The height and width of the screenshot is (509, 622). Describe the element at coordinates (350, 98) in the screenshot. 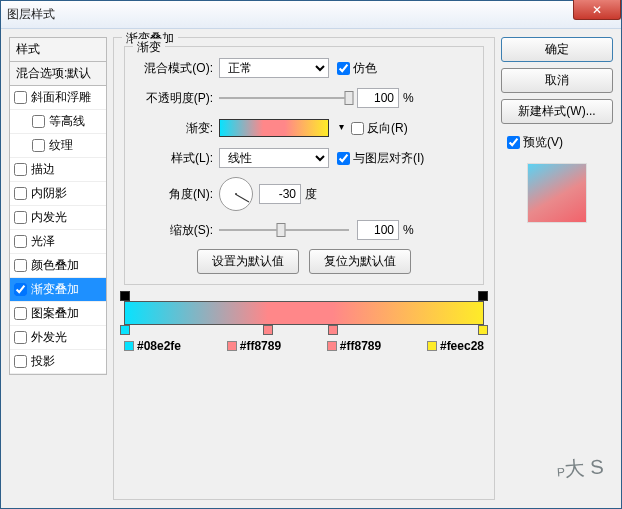

I see `opacity-slider-thumb` at that location.